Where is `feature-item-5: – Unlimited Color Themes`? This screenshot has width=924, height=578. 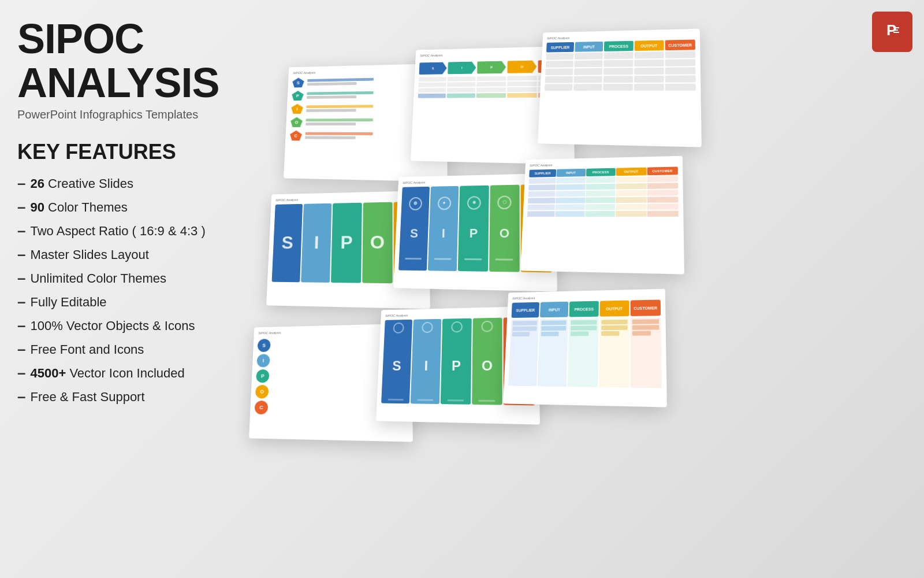
feature-item-5: – Unlimited Color Themes is located at coordinates (141, 279).